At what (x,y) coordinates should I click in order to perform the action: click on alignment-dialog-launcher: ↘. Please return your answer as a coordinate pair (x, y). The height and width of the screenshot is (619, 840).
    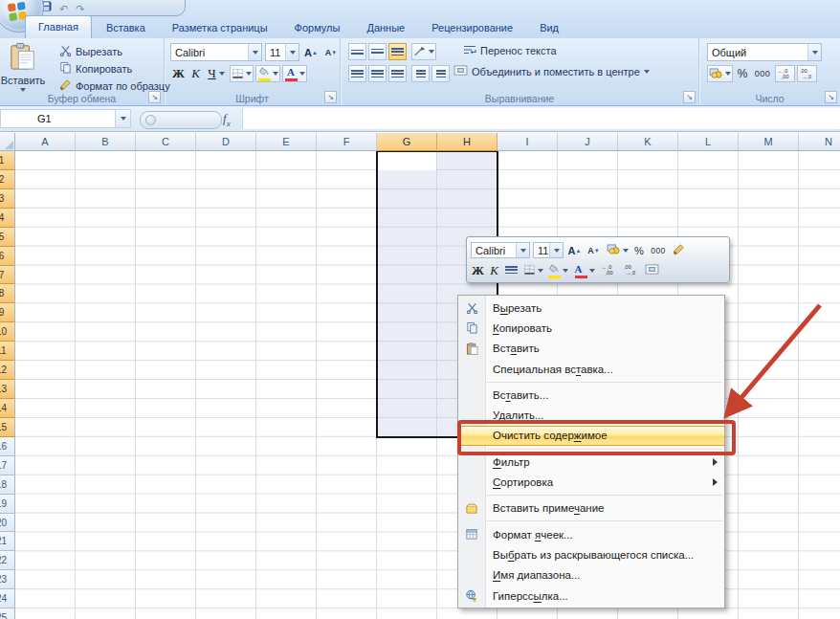
    Looking at the image, I should click on (689, 98).